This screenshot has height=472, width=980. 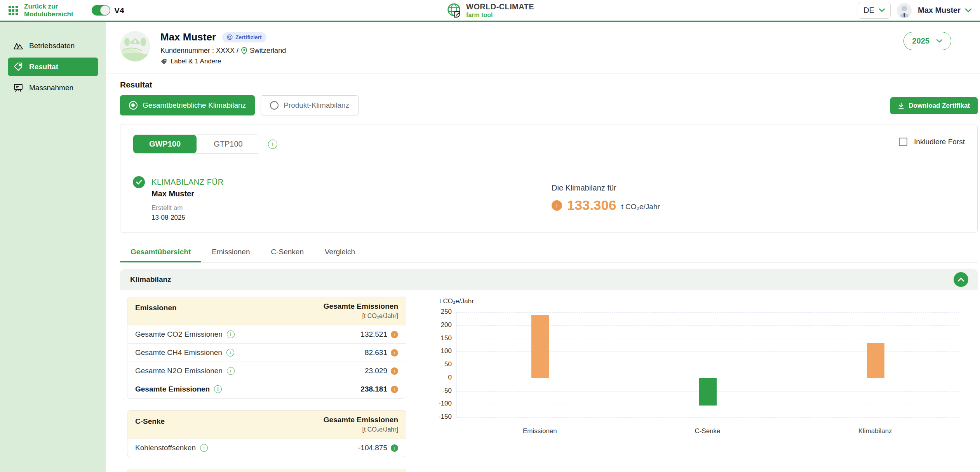 What do you see at coordinates (287, 253) in the screenshot?
I see `tab-c-senken: C-Senken` at bounding box center [287, 253].